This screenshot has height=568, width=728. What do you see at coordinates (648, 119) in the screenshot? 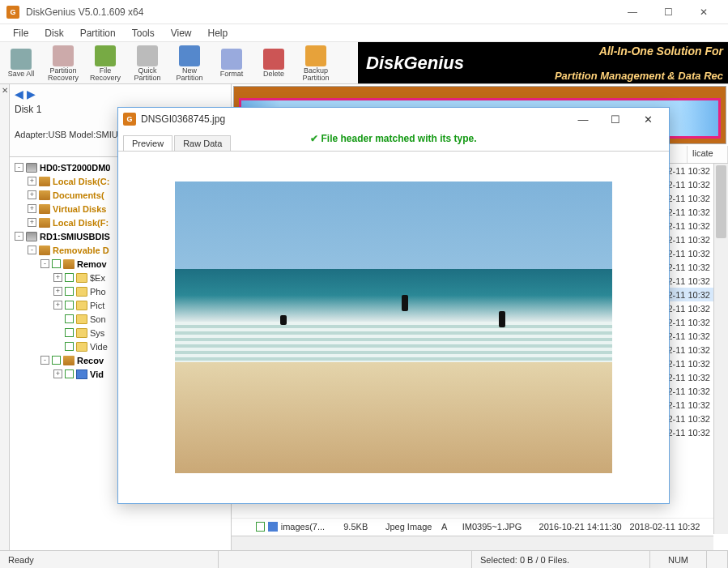
I see `preview-close-button: ✕` at bounding box center [648, 119].